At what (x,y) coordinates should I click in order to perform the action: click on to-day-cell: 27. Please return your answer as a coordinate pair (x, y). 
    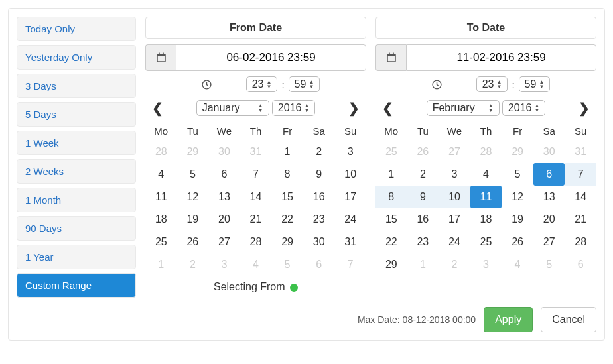
    Looking at the image, I should click on (549, 242).